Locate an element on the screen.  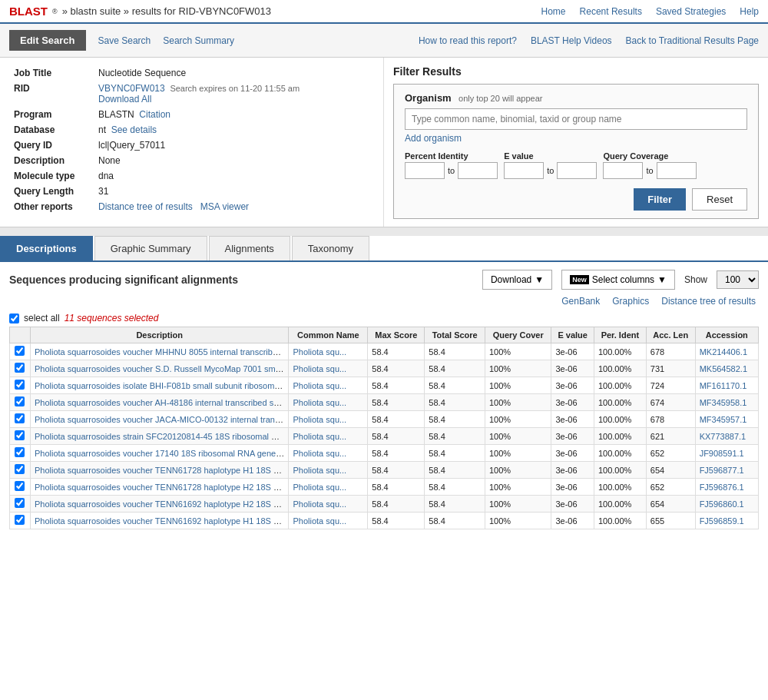
row-accession-link: FJ596860.1 is located at coordinates (722, 504).